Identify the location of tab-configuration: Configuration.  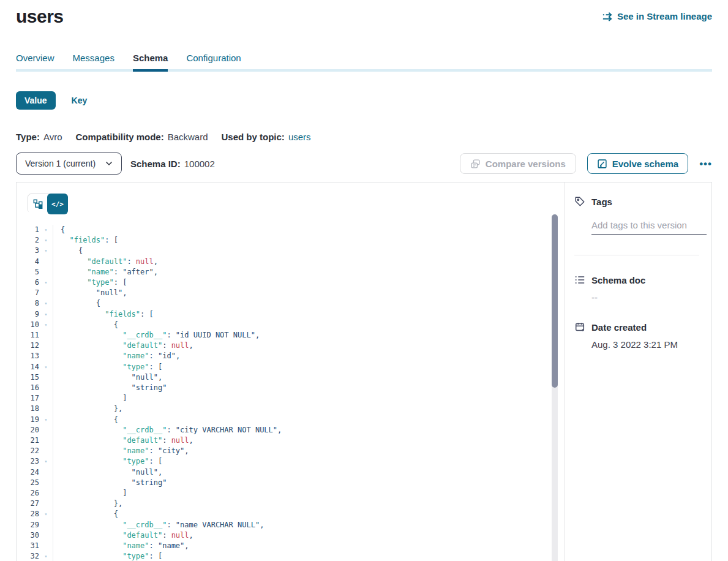
(213, 62).